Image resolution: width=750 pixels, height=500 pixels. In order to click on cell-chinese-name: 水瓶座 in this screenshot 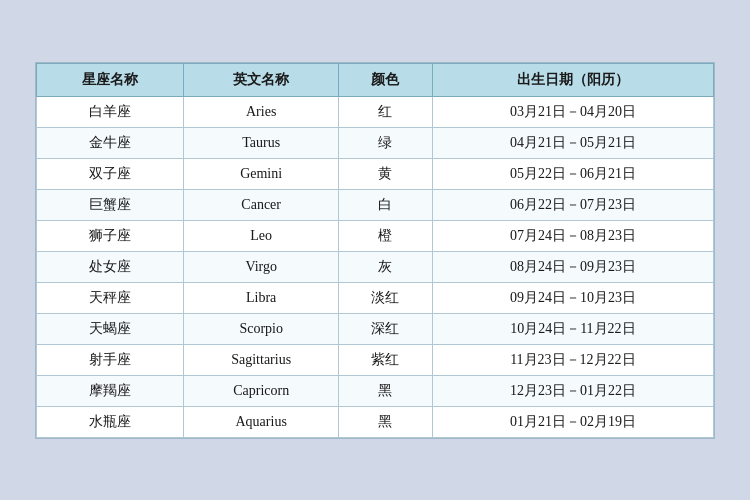, I will do `click(110, 422)`.